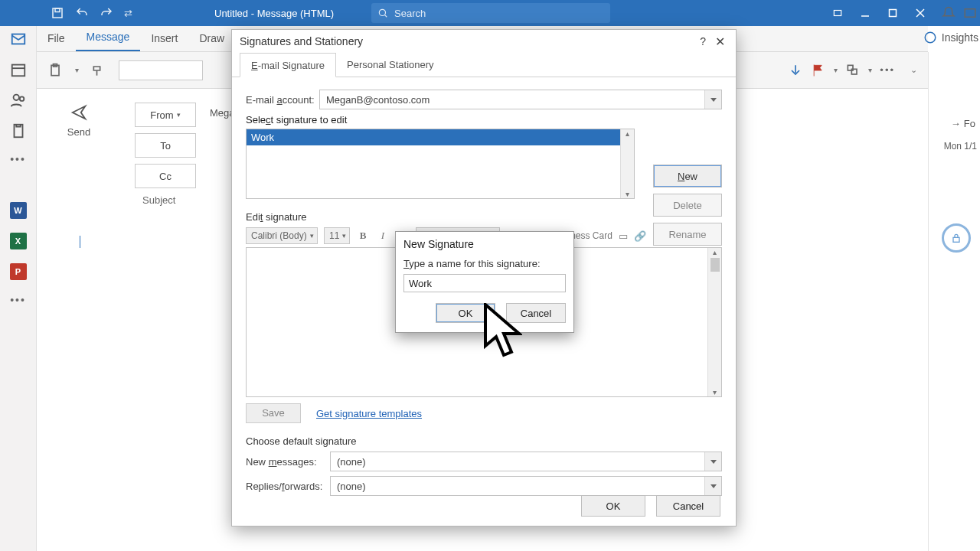  Describe the element at coordinates (211, 38) in the screenshot. I see `tab-draw: Draw` at that location.